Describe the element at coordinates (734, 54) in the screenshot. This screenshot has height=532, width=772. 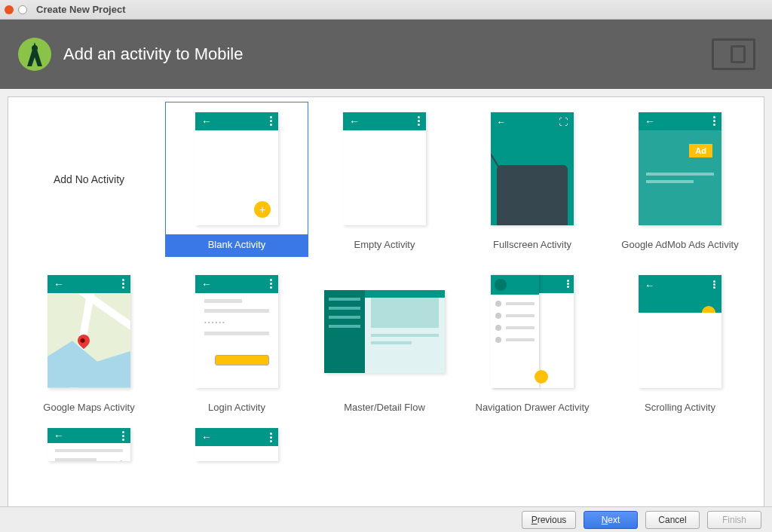
I see `form-factor-icon` at that location.